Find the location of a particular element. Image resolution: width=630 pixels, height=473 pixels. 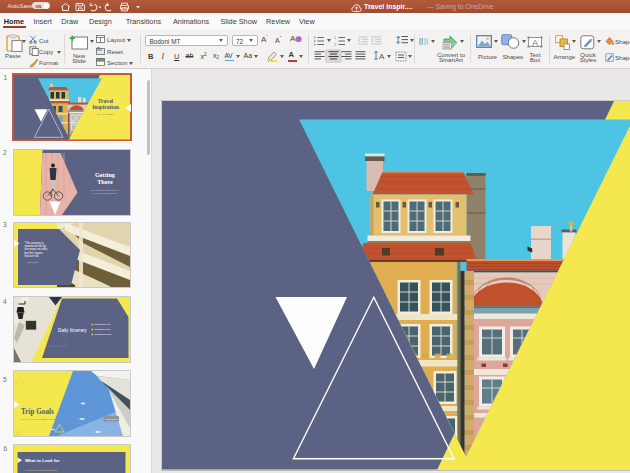

svg-text: WHAT WE WANT TO SEE AND DO is located at coordinates (38, 419).